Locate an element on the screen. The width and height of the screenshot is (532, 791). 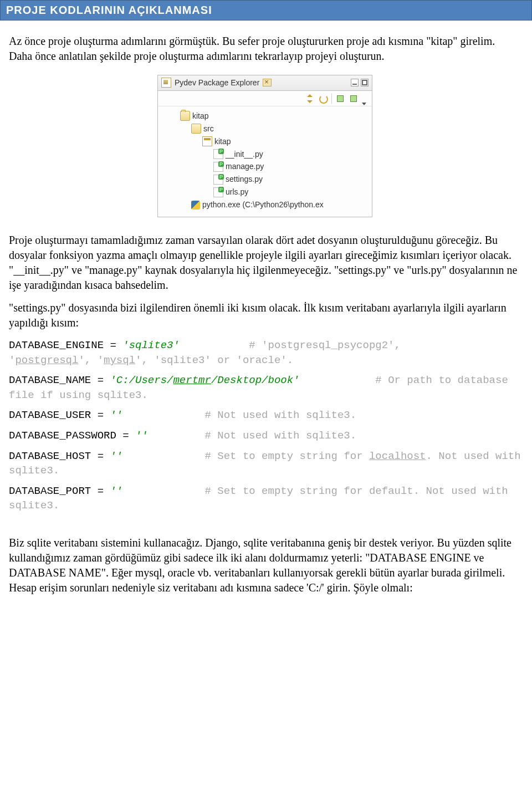
src-folder-icon is located at coordinates (196, 129).